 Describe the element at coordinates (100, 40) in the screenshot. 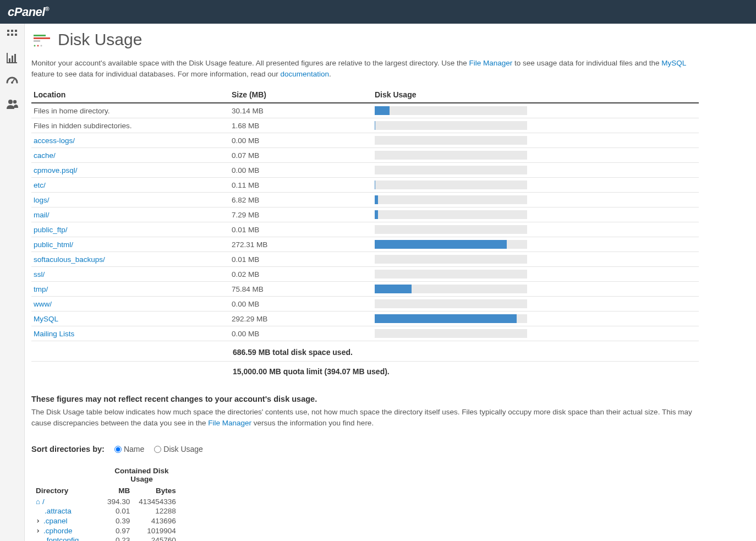

I see `page-title: Disk Usage` at that location.